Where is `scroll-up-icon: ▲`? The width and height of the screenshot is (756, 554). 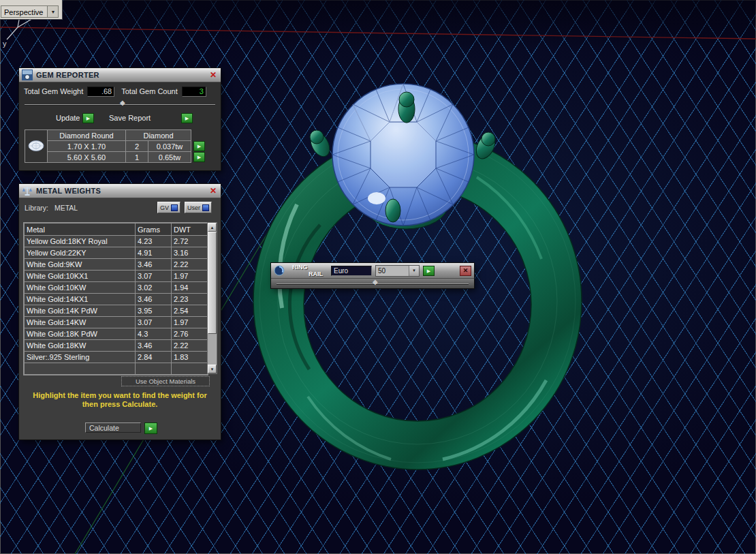
scroll-up-icon: ▲ is located at coordinates (212, 228).